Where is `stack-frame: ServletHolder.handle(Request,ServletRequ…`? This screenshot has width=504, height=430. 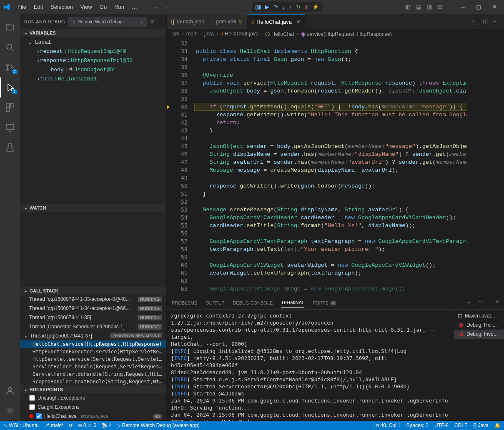 stack-frame: ServletHolder.handle(Request,ServletRequ… is located at coordinates (93, 367).